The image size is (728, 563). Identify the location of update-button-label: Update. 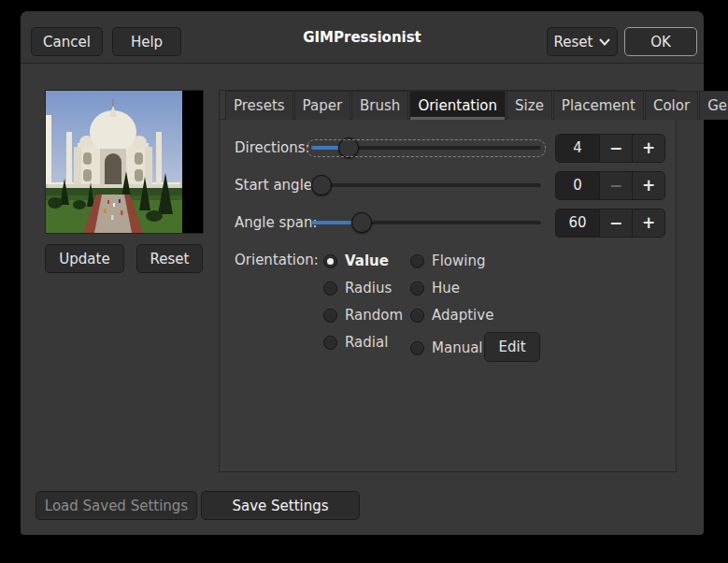
(84, 259).